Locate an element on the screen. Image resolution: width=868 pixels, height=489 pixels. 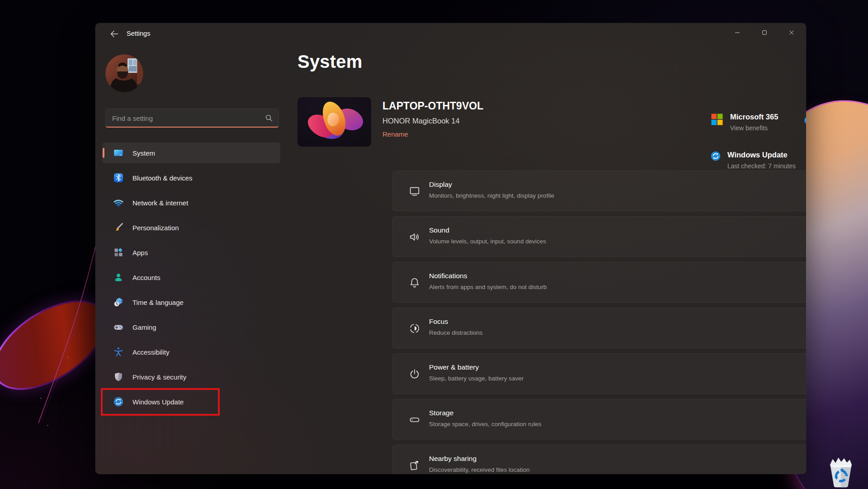
accessibility-icon is located at coordinates (118, 352).